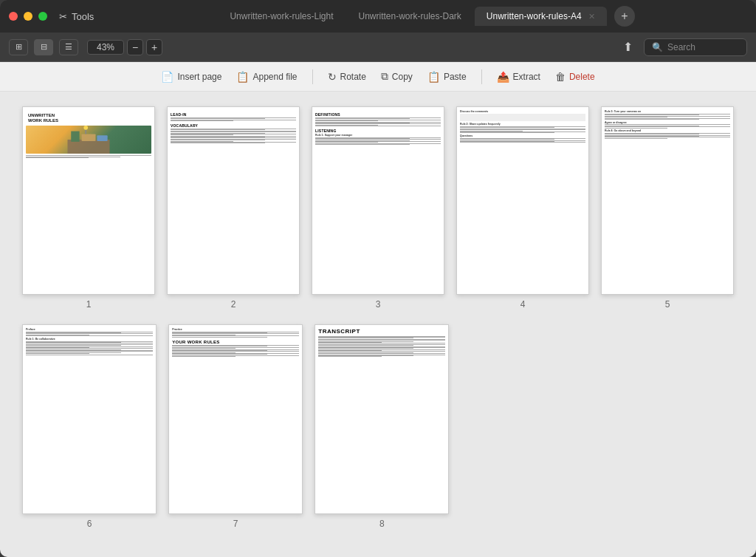  What do you see at coordinates (540, 16) in the screenshot?
I see `tab-a4: Unwritten-work-rules-A4 ✕` at bounding box center [540, 16].